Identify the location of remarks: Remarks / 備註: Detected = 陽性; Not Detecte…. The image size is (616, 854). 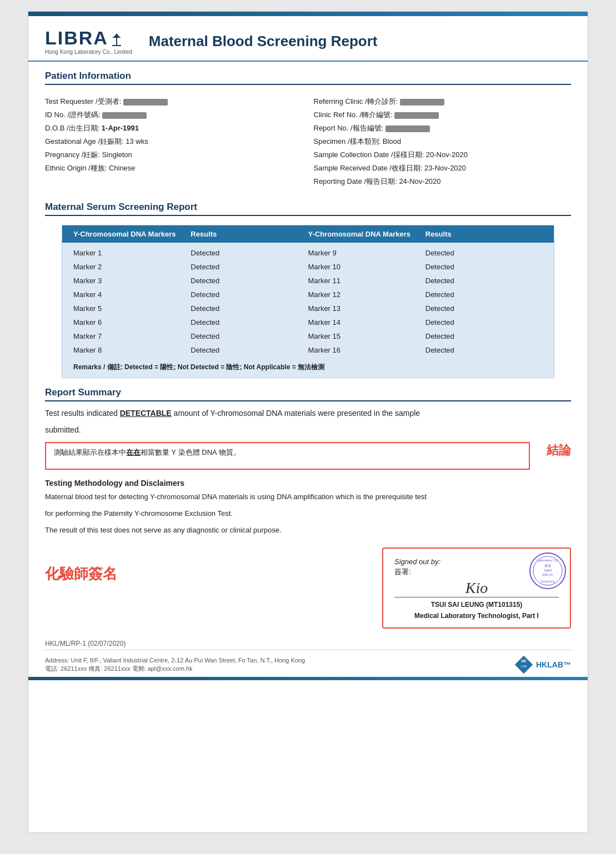
(308, 364).